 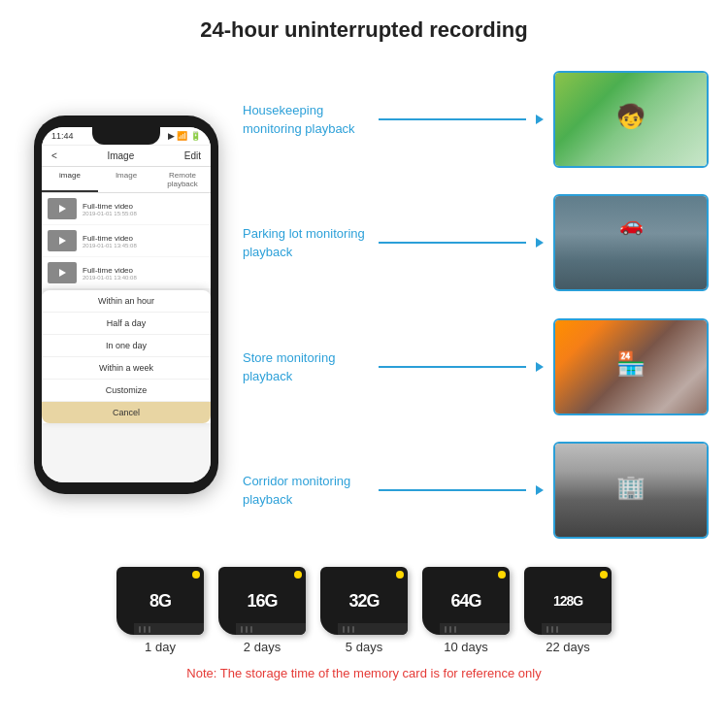 I want to click on sd-card-32g: 32G, so click(x=364, y=601).